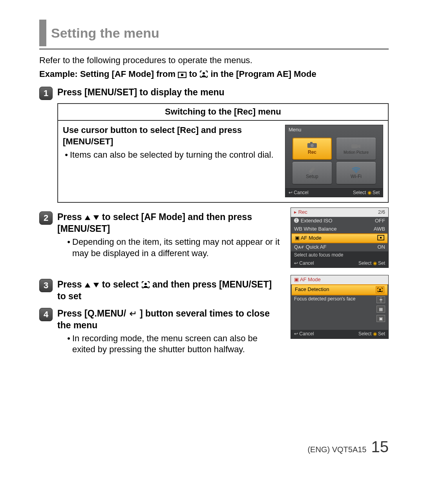 This screenshot has width=424, height=504. Describe the element at coordinates (304, 264) in the screenshot. I see `cam2-cancel: ↩ Cancel` at that location.